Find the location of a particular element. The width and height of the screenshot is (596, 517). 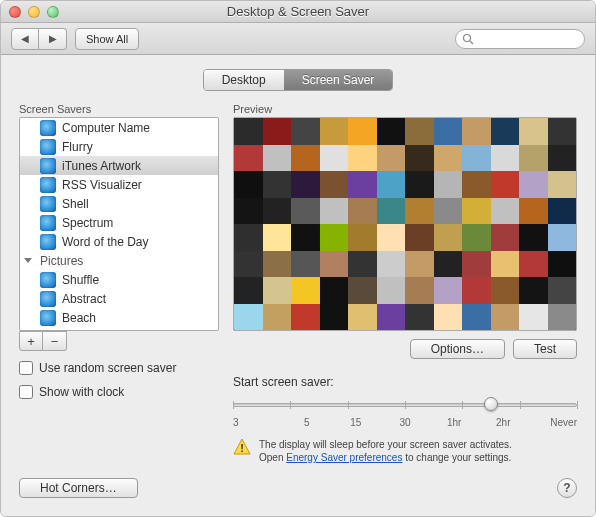

list-item: Shell is located at coordinates (119, 204).